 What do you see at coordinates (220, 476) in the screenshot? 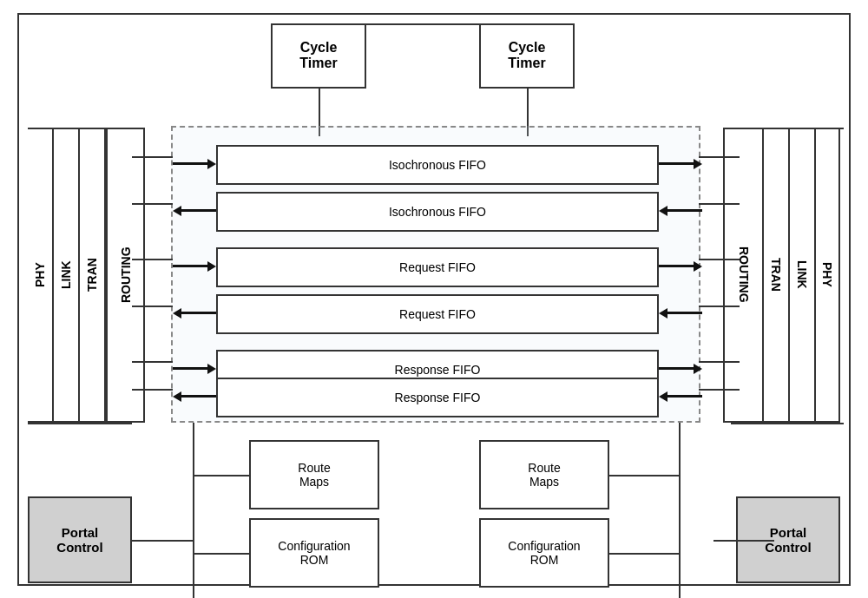
I see `hline-left-routemaps` at bounding box center [220, 476].